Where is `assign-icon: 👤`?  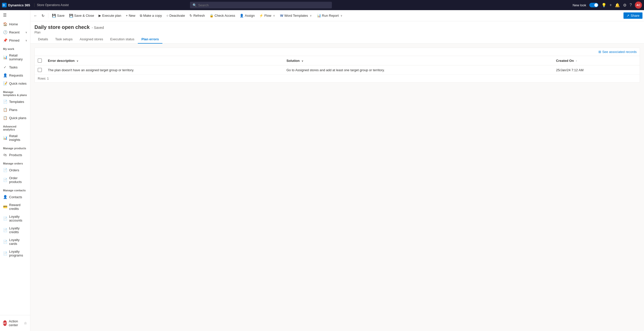
assign-icon: 👤 is located at coordinates (242, 16).